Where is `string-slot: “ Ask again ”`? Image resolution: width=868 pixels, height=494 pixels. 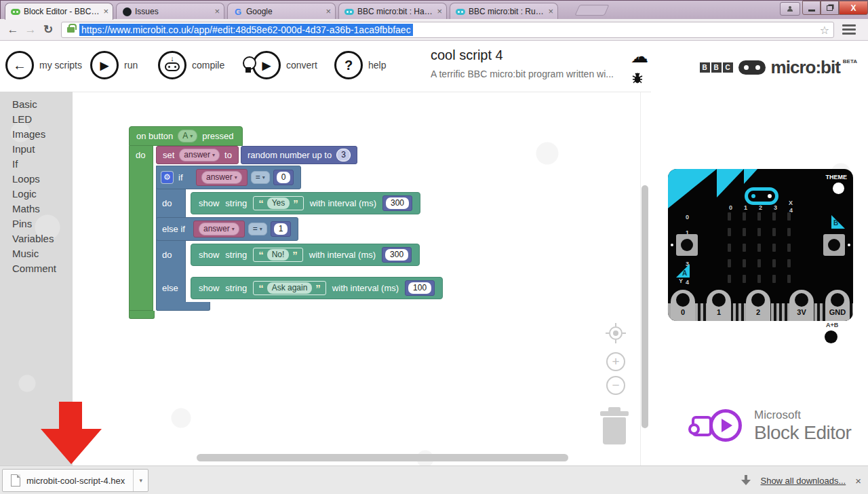 string-slot: “ Ask again ” is located at coordinates (290, 288).